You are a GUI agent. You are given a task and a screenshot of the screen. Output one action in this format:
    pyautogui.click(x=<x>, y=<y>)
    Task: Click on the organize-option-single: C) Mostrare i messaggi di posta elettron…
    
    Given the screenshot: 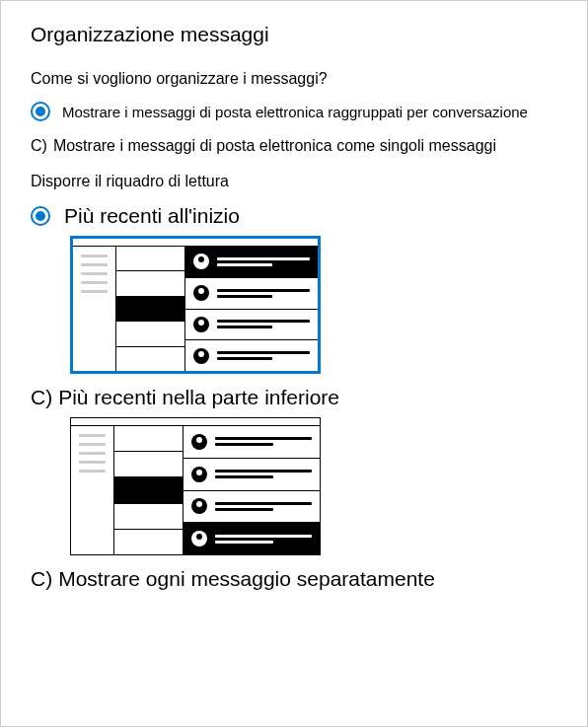 What is the action you would take?
    pyautogui.click(x=294, y=146)
    